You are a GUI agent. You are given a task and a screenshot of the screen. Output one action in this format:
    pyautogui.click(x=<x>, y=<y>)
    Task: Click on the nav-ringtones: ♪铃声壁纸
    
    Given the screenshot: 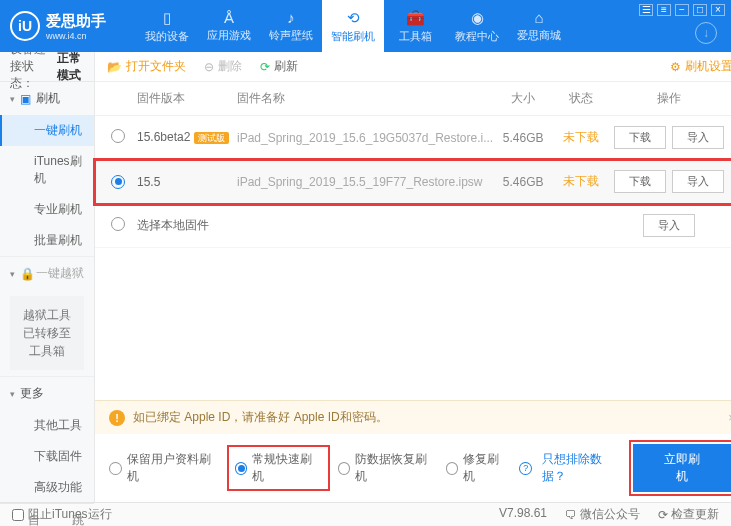 What is the action you would take?
    pyautogui.click(x=291, y=26)
    